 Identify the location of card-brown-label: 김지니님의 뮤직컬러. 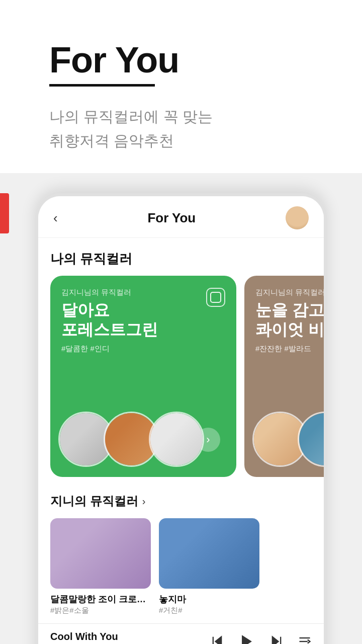
(290, 293).